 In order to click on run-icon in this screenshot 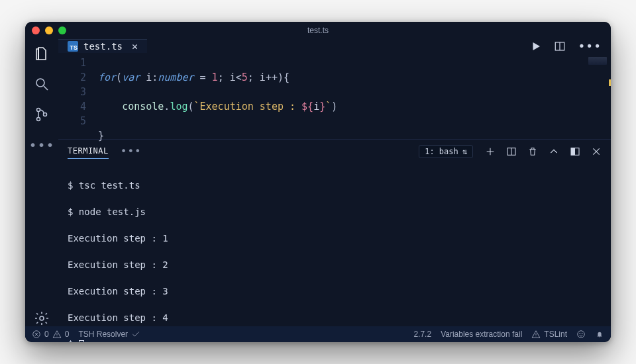, I will do `click(536, 46)`.